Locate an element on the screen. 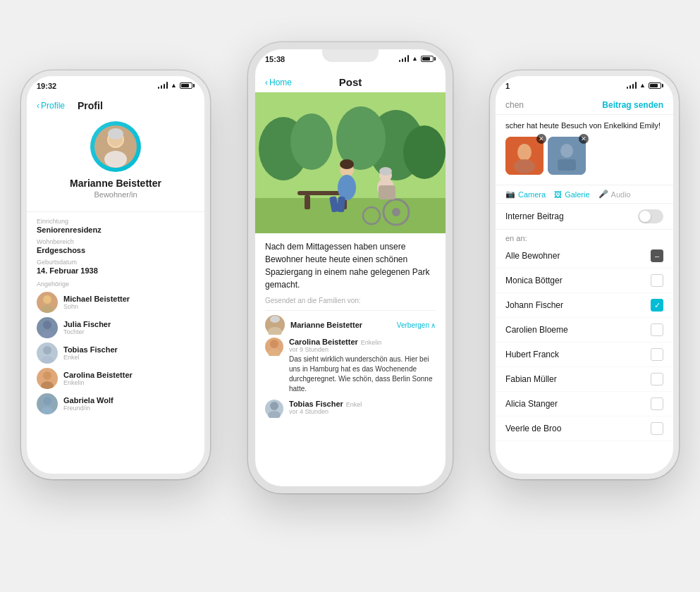 Image resolution: width=700 pixels, height=592 pixels. center-time: 15:38 is located at coordinates (275, 59).